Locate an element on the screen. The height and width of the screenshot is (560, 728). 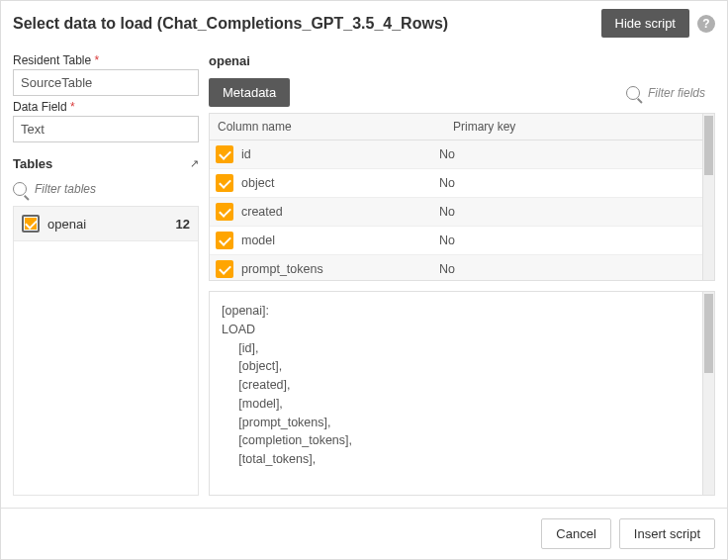
columns-scrollbar is located at coordinates (708, 197).